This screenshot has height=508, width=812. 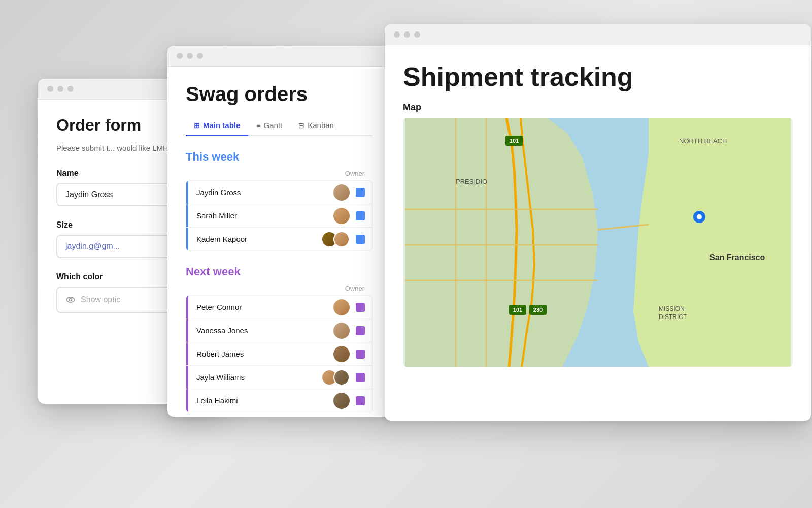 I want to click on tab-gantt-label: Gantt, so click(x=273, y=125).